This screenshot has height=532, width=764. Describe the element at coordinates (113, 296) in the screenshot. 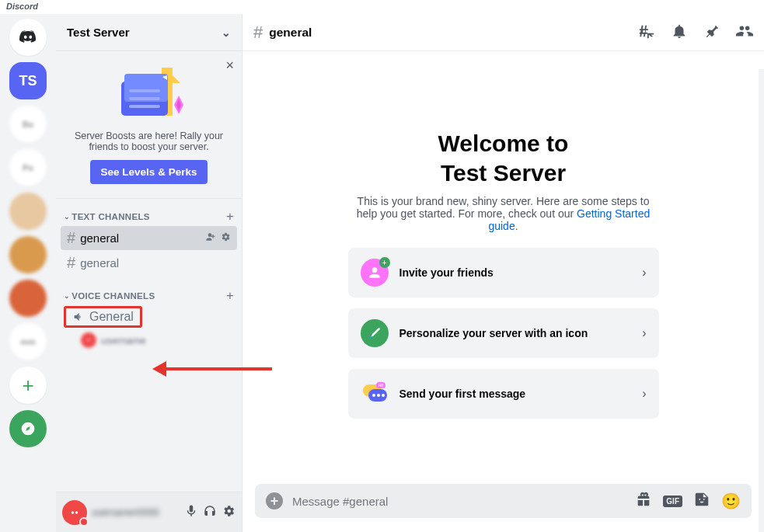

I see `category-label: VOICE CHANNELS` at that location.